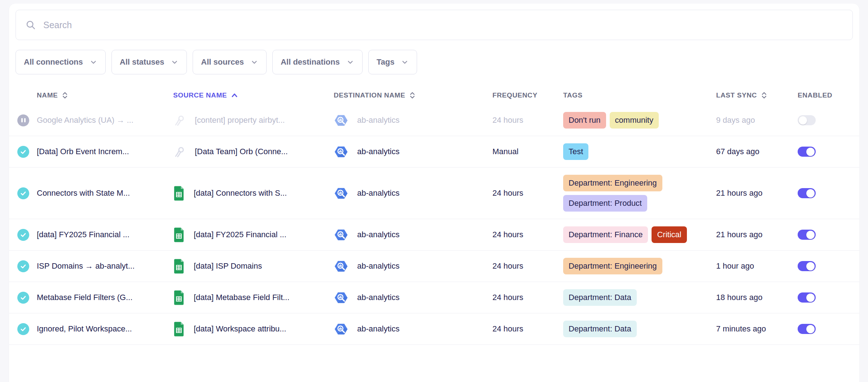  I want to click on filter-label: All destinations, so click(310, 62).